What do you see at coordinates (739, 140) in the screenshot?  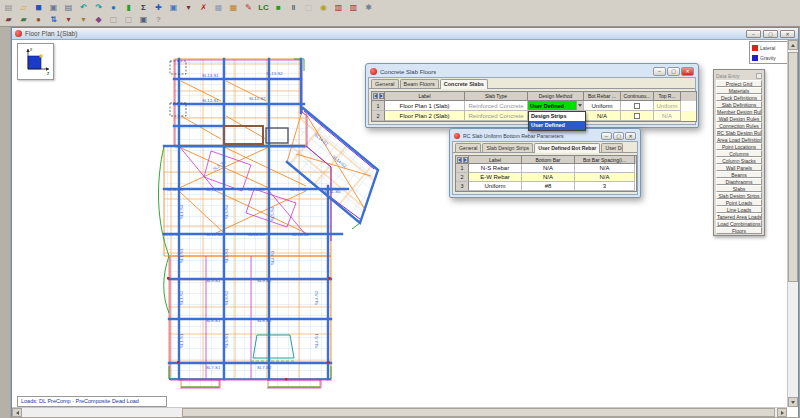 I see `data-entry-item-area-load-definitions: Area Load Definitions` at bounding box center [739, 140].